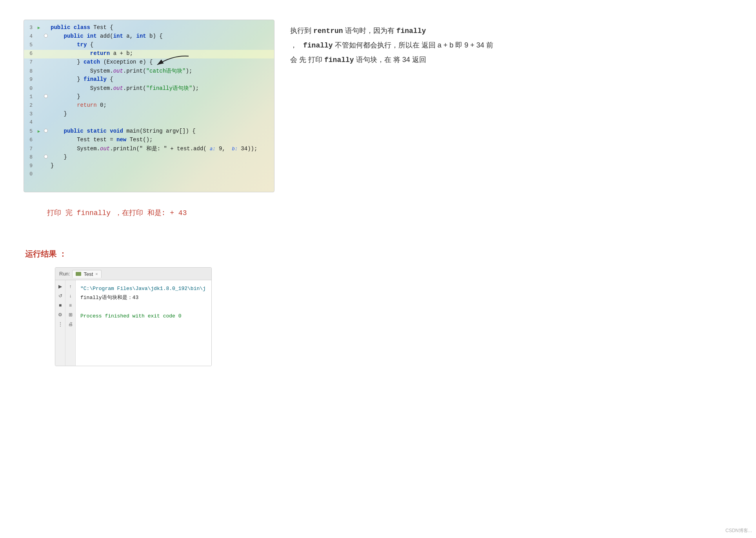 This screenshot has width=756, height=538. What do you see at coordinates (133, 317) in the screenshot?
I see `console-panel: Run: Test × ▶ ↺ ■ ⚙ ⋮ ↑ ↓ ≡ ⊞ �` at bounding box center [133, 317].